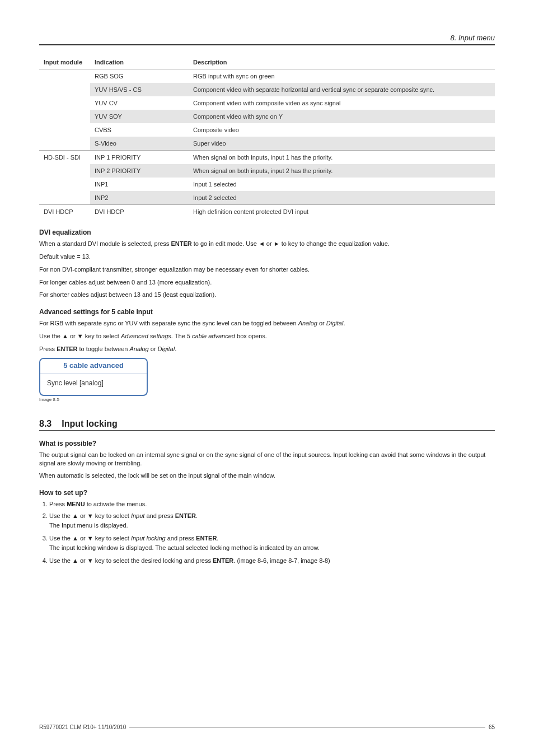 The image size is (534, 756). What do you see at coordinates (65, 63) in the screenshot?
I see `th-input-module: Input module` at bounding box center [65, 63].